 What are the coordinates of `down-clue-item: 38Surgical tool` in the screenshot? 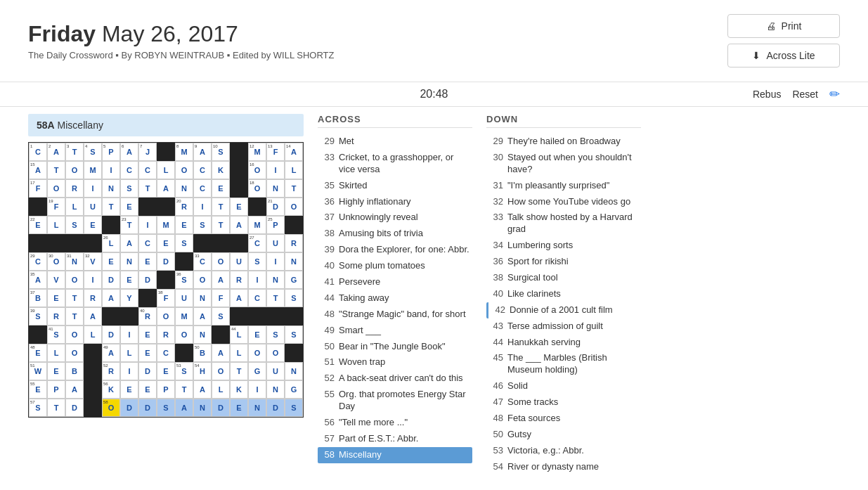 It's located at (564, 278).